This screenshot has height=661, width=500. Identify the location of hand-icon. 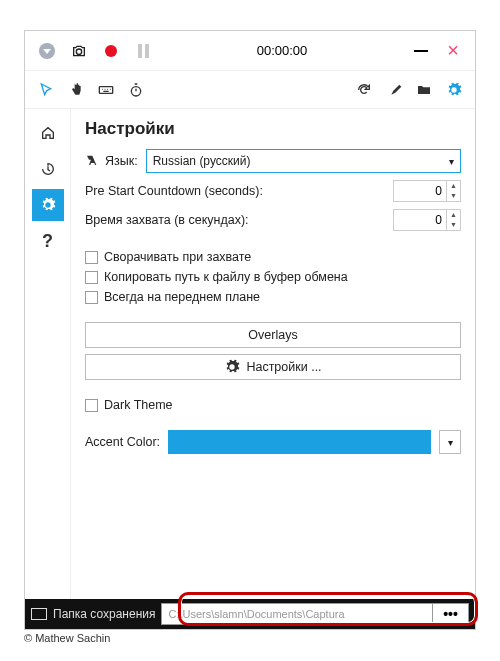
(76, 90).